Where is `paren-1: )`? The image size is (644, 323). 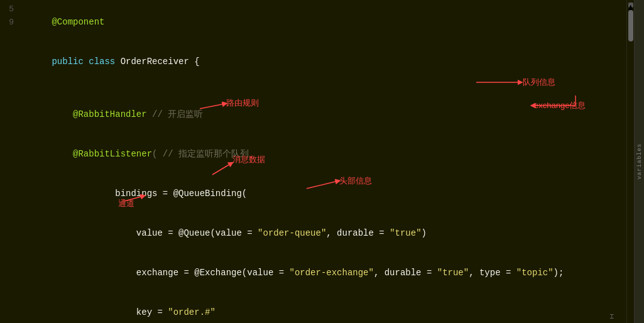
paren-1: ) is located at coordinates (424, 233).